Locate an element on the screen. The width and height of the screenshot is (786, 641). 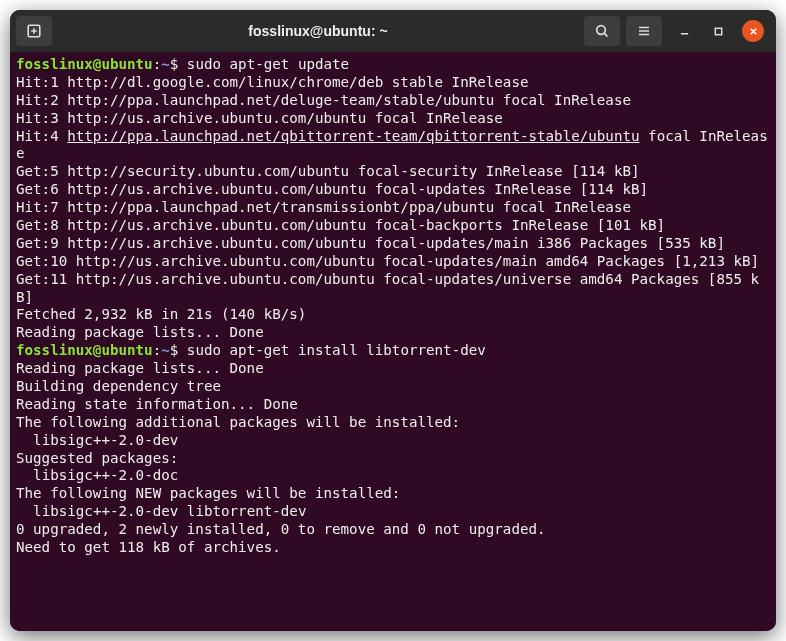
command-2: sudo apt-get install libtorrent-dev is located at coordinates (336, 350).